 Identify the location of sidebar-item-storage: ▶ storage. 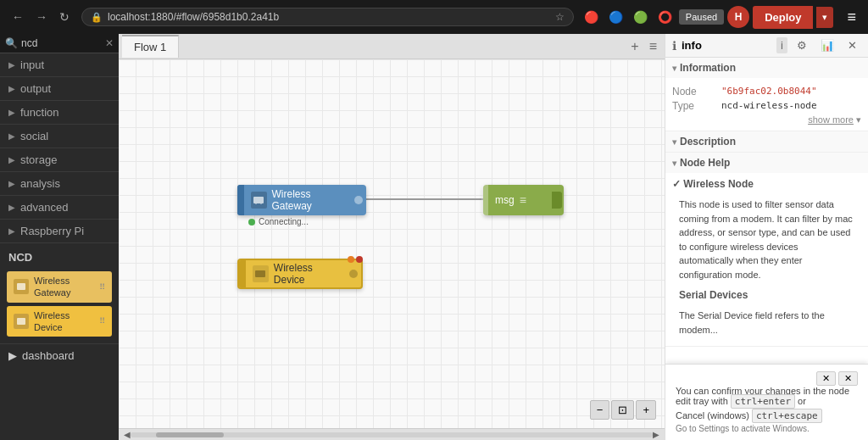
(59, 159).